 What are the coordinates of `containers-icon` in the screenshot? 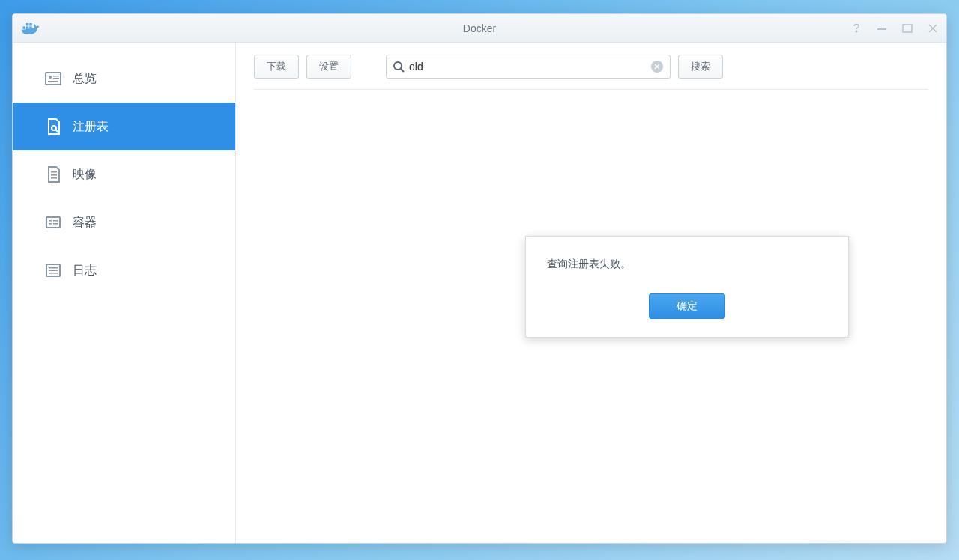 It's located at (53, 222).